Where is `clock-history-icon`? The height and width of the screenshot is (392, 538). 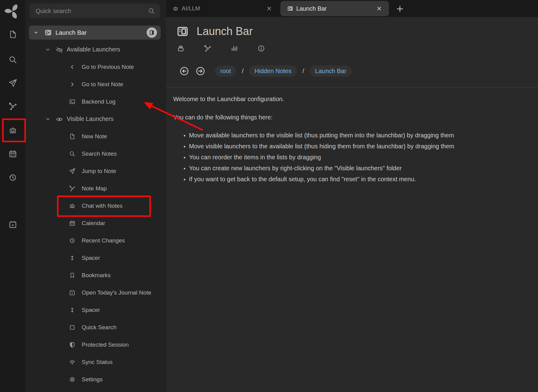 clock-history-icon is located at coordinates (72, 241).